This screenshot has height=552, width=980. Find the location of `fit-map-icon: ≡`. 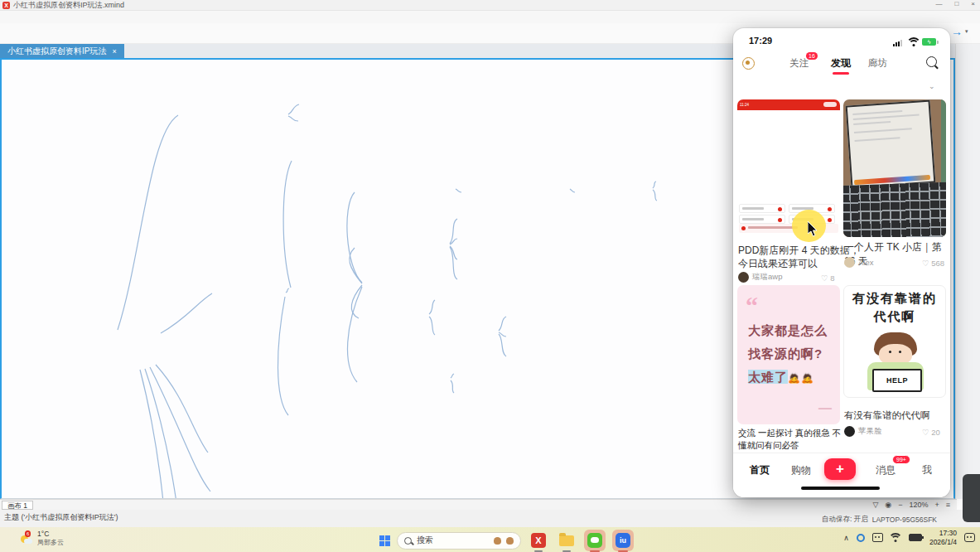

fit-map-icon: ≡ is located at coordinates (948, 505).